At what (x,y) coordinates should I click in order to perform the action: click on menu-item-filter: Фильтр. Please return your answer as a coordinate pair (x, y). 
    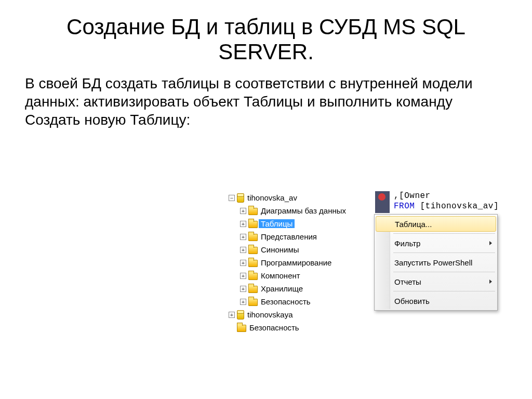
    Looking at the image, I should click on (436, 243).